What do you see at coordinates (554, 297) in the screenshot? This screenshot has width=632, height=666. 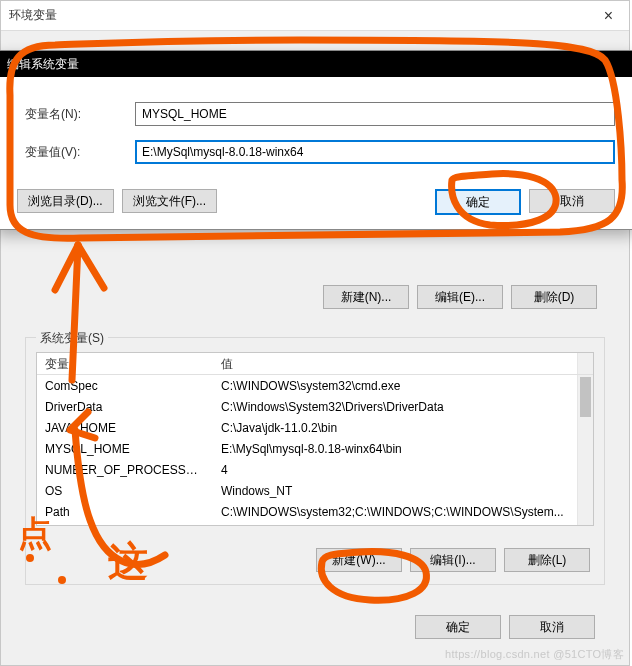 I see `user-delete-button: 删除(D)` at bounding box center [554, 297].